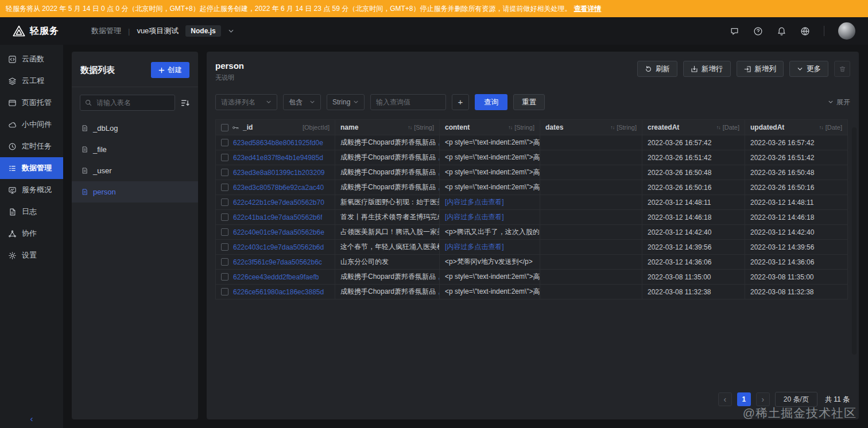  I want to click on banner-detail-link: 查看详情, so click(588, 9).